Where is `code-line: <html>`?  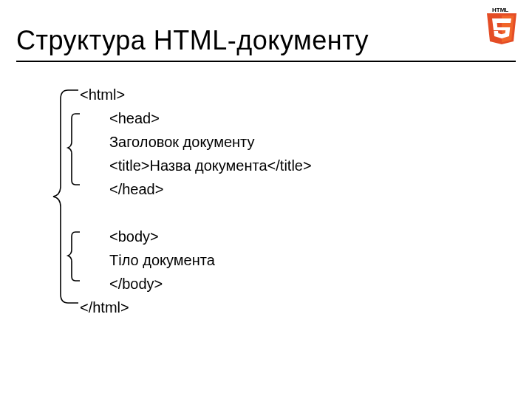 code-line: <html> is located at coordinates (196, 95).